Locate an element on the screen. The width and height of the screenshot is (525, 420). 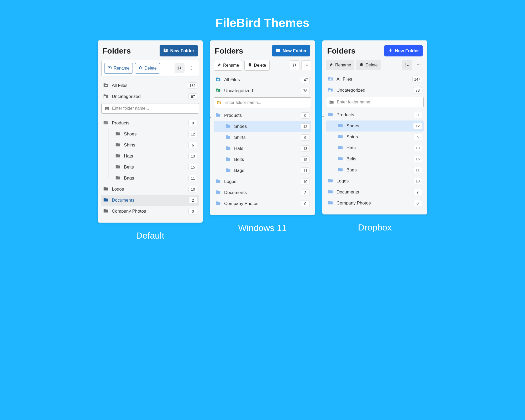
folder-count: 78 is located at coordinates (305, 91).